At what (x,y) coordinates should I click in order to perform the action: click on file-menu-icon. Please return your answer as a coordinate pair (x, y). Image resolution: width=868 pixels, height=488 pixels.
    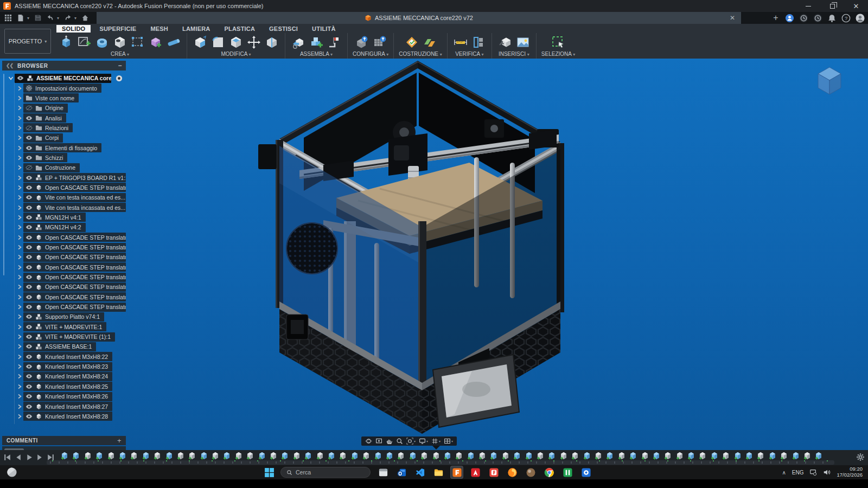
    Looking at the image, I should click on (21, 18).